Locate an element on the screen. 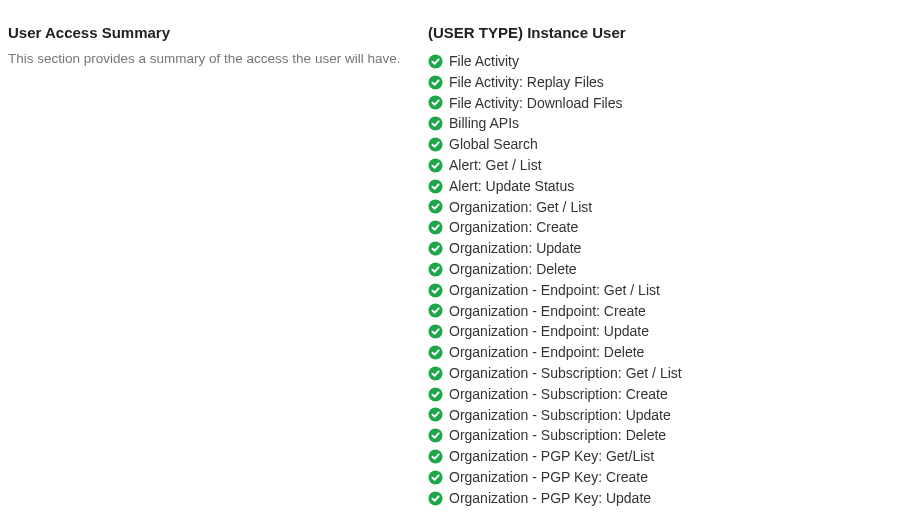  permission-label: Organization - Subscription: Update is located at coordinates (560, 416).